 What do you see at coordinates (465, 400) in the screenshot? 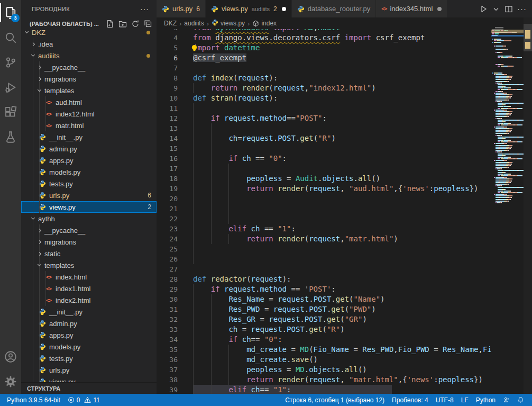
I see `eol-status: LF` at bounding box center [465, 400].